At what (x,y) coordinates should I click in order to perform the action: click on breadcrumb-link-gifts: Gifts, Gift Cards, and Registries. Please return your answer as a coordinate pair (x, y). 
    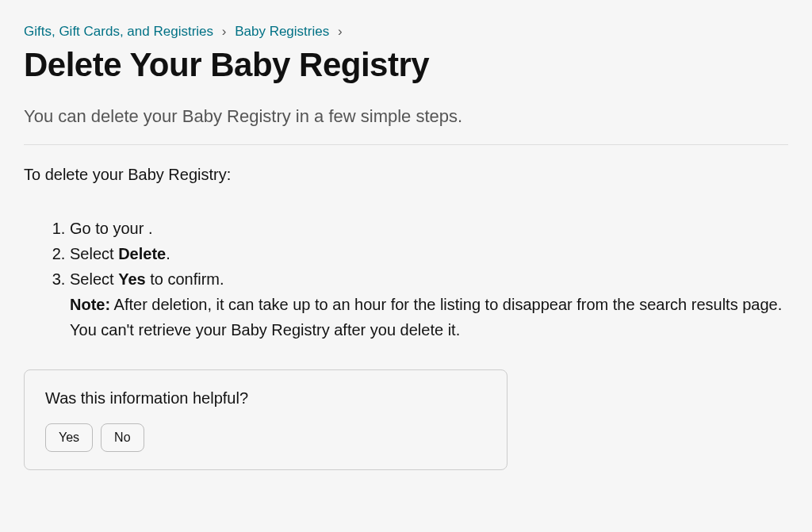
    Looking at the image, I should click on (119, 32).